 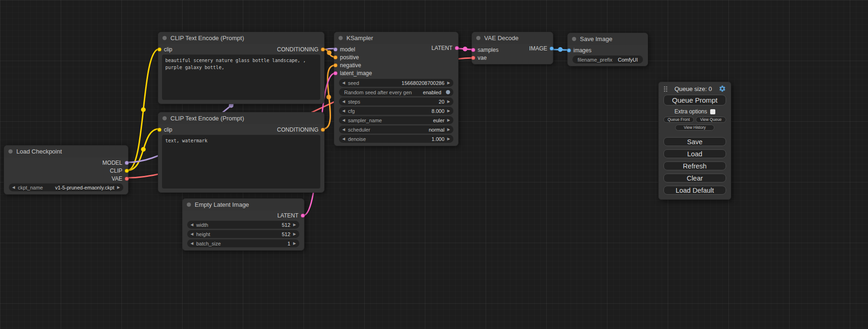 What do you see at coordinates (713, 112) in the screenshot?
I see `extra-options-checkbox` at bounding box center [713, 112].